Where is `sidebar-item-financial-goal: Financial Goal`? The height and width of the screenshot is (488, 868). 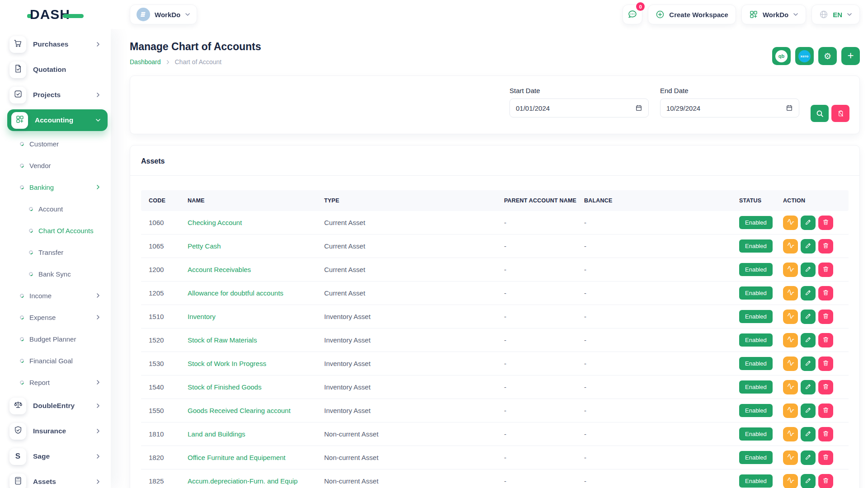
sidebar-item-financial-goal: Financial Goal is located at coordinates (55, 361).